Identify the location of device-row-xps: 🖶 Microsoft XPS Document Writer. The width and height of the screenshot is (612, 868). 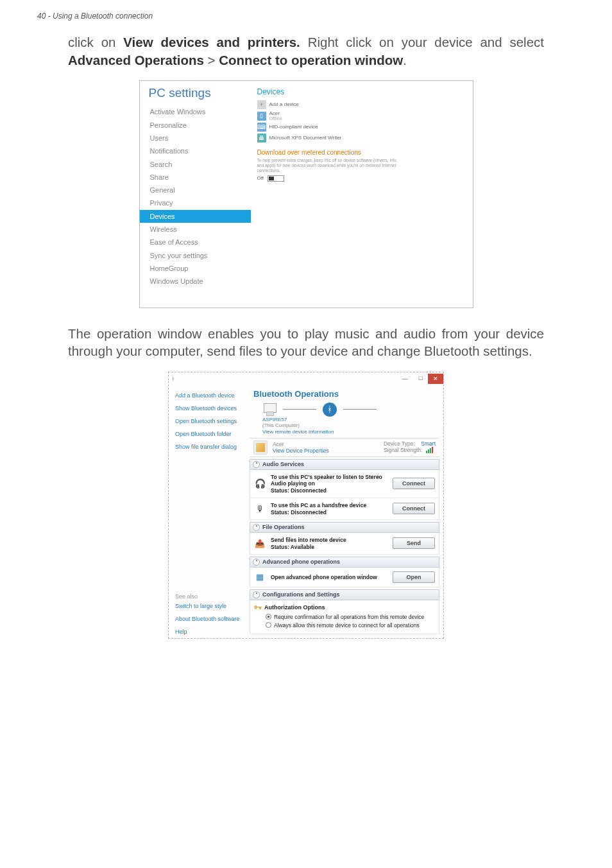
(361, 138).